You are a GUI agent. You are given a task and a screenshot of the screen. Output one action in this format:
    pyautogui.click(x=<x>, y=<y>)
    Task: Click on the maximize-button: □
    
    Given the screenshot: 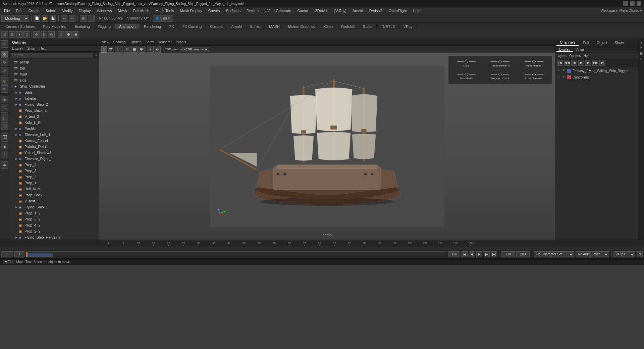 What is the action you would take?
    pyautogui.click(x=632, y=4)
    